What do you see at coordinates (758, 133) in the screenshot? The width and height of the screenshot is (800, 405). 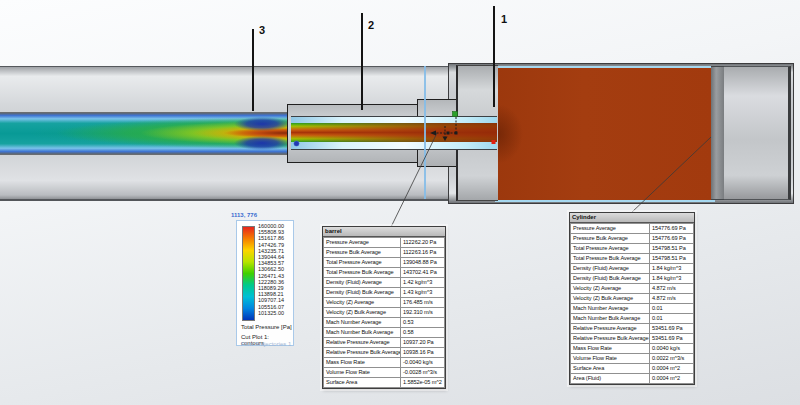 I see `piston-body` at bounding box center [758, 133].